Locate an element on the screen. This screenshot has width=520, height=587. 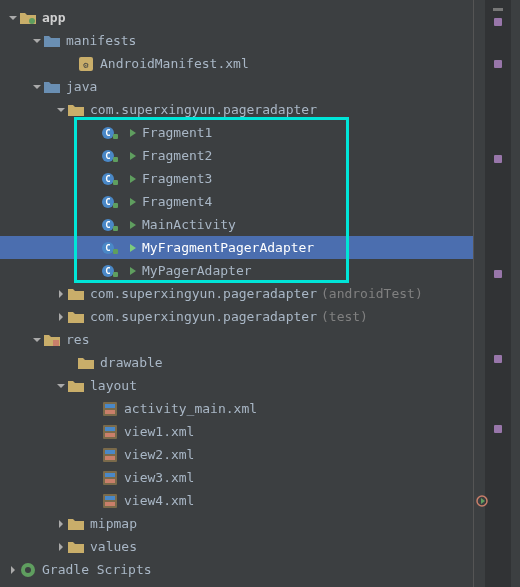
tree-row-values: values is located at coordinates (236, 546).